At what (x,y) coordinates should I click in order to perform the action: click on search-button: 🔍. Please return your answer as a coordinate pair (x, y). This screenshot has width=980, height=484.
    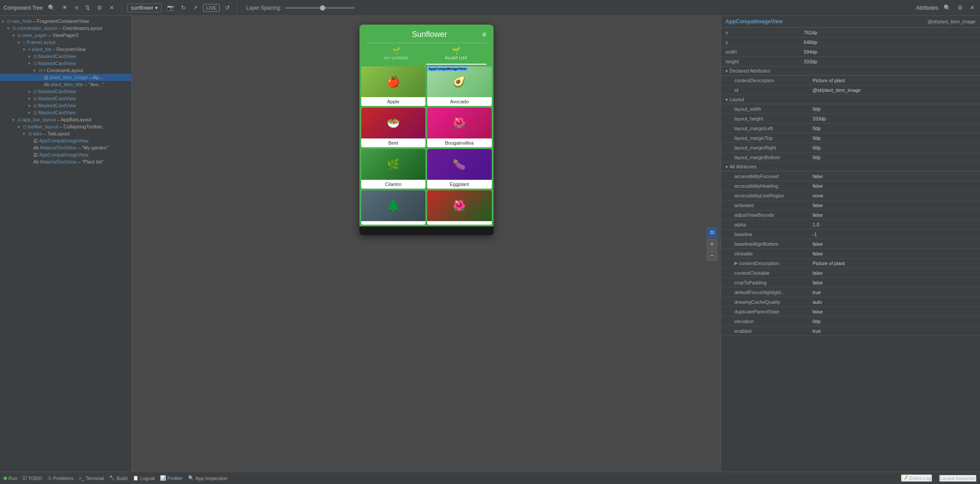
    Looking at the image, I should click on (51, 8).